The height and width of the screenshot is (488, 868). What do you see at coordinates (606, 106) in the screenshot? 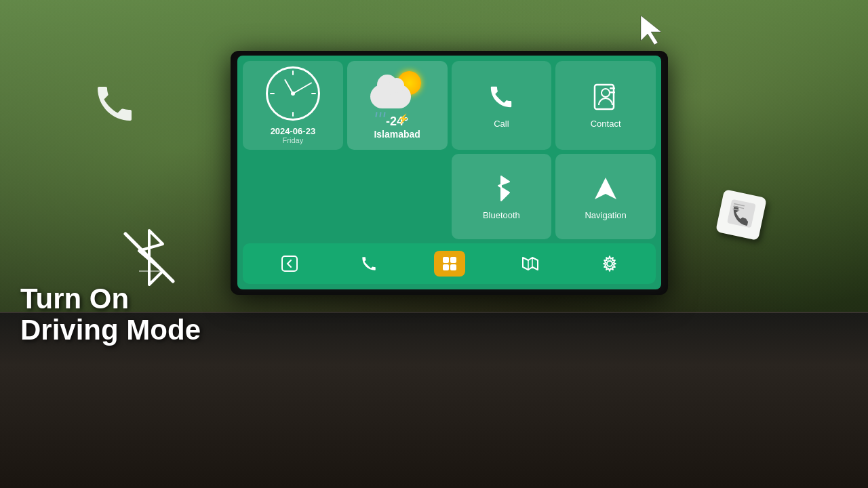
I see `contact-tile: Contact` at bounding box center [606, 106].